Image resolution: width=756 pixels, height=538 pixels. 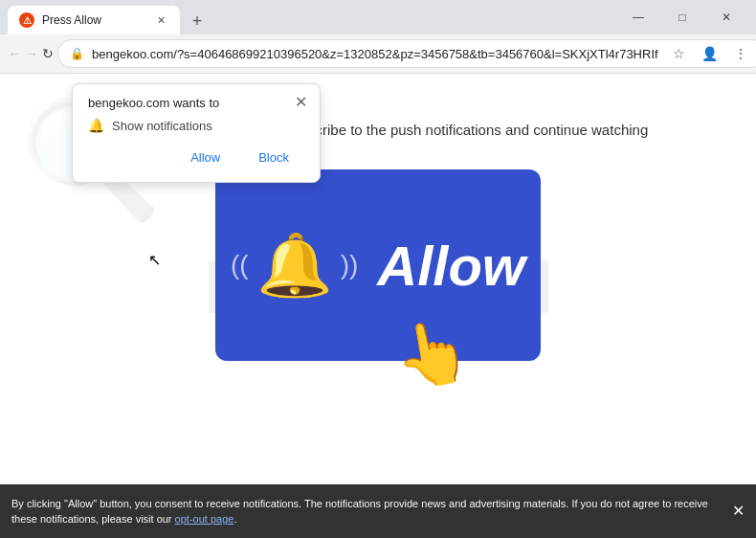 What do you see at coordinates (48, 54) in the screenshot?
I see `refresh-button: ↻` at bounding box center [48, 54].